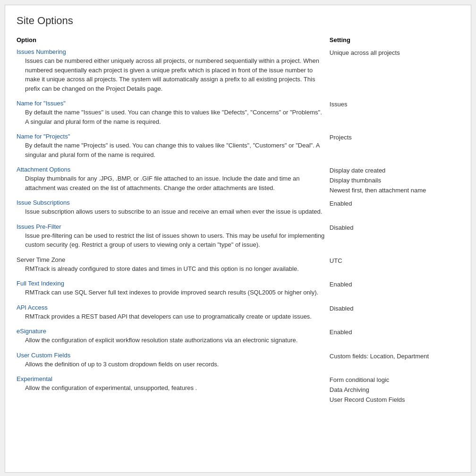 The width and height of the screenshot is (476, 476). Describe the element at coordinates (395, 147) in the screenshot. I see `setting-value-name-for-projects: Projects` at that location.